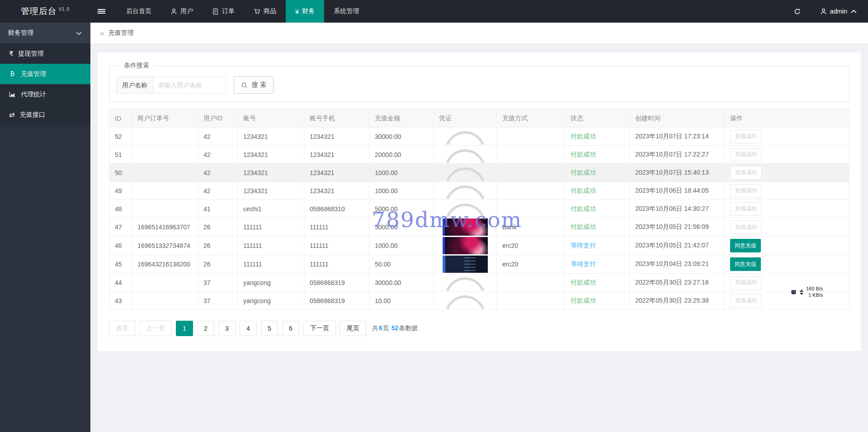  Describe the element at coordinates (45, 11) in the screenshot. I see `app-logo: 管理后台 V1.0` at that location.